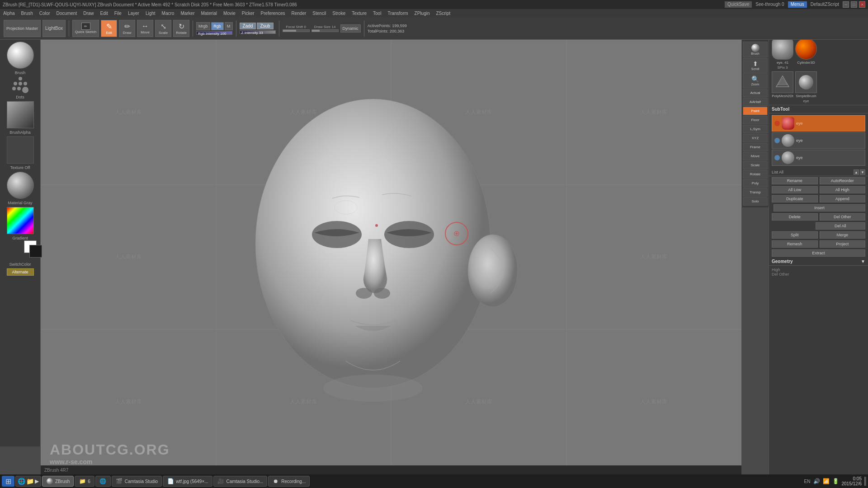  I want to click on vt-solo-btn: Solo, so click(755, 202).